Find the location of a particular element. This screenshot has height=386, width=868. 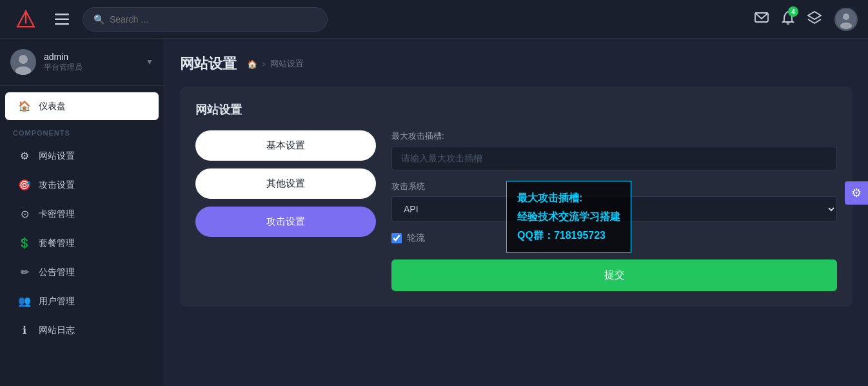

sidebar-item-announcement-management: ✏ 公告管理 is located at coordinates (82, 272).